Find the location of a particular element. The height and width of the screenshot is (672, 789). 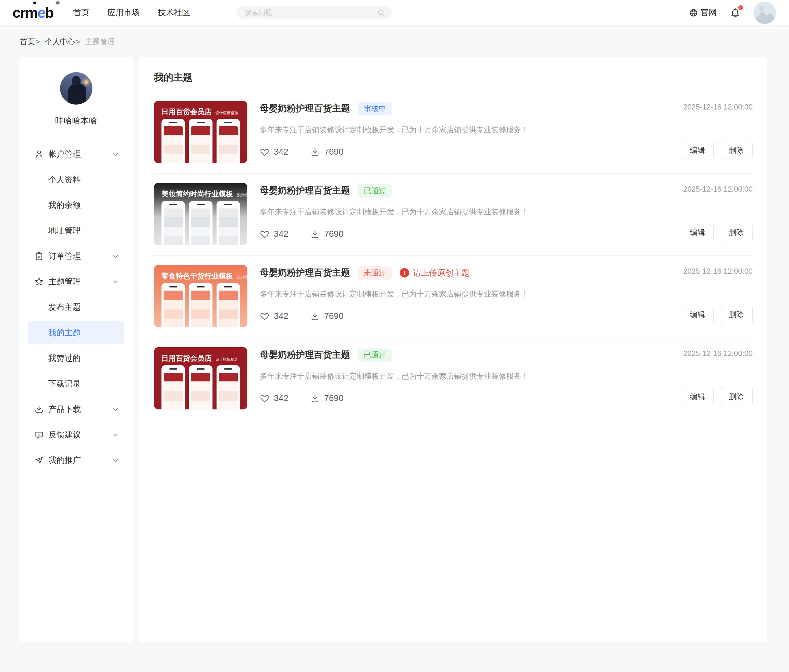

status-badge: 已通过 is located at coordinates (375, 191).